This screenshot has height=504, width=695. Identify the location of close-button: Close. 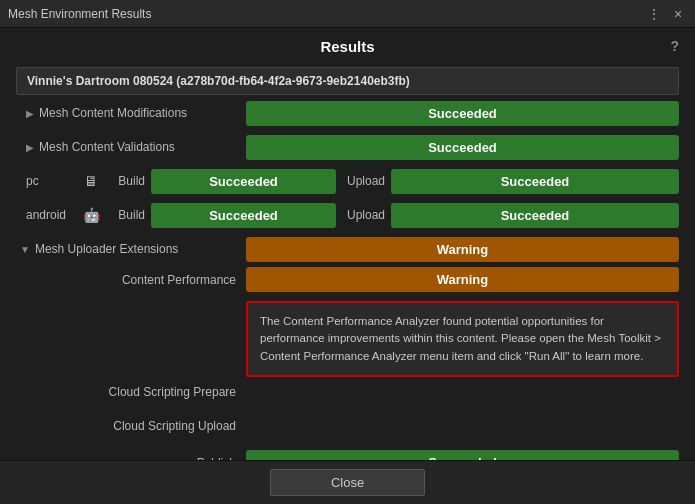
(348, 482).